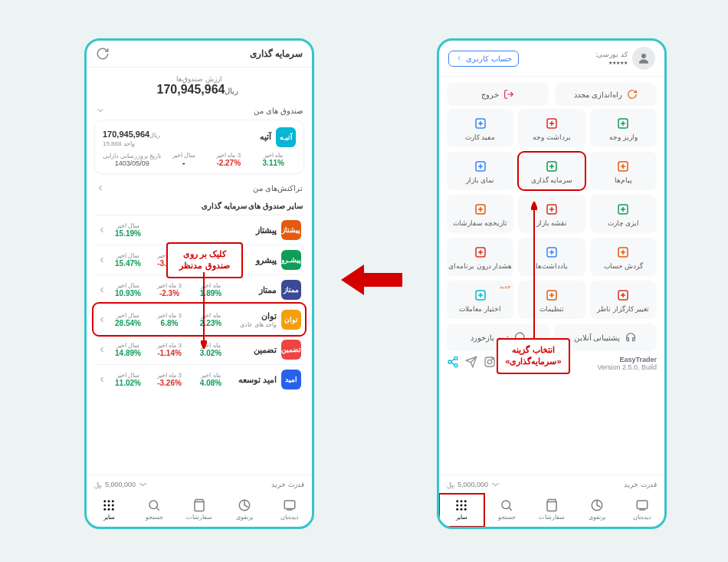 The image size is (728, 562). Describe the element at coordinates (605, 94) in the screenshot. I see `restart-button: راه‌اندازی مجدد` at that location.